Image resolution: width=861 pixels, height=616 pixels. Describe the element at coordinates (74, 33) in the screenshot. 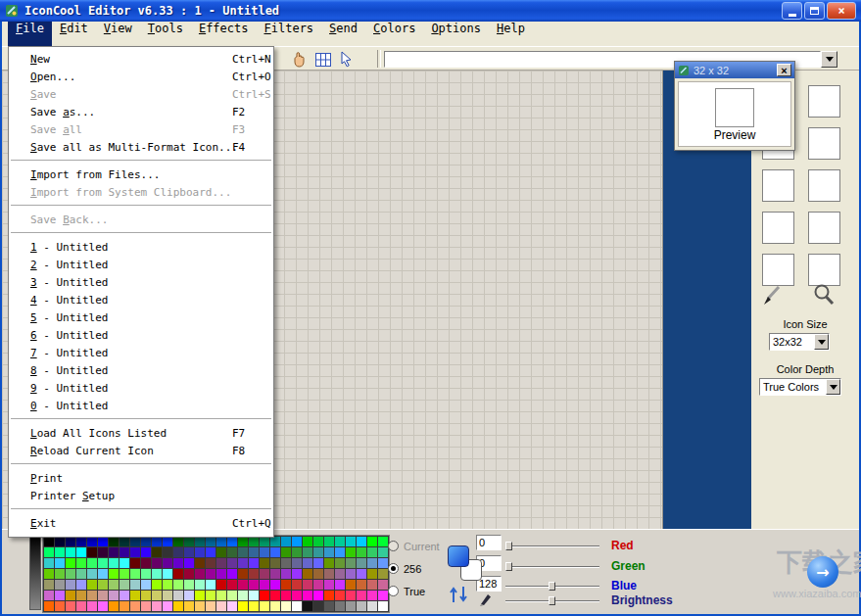

I see `menubar-item-edit: Edit` at that location.